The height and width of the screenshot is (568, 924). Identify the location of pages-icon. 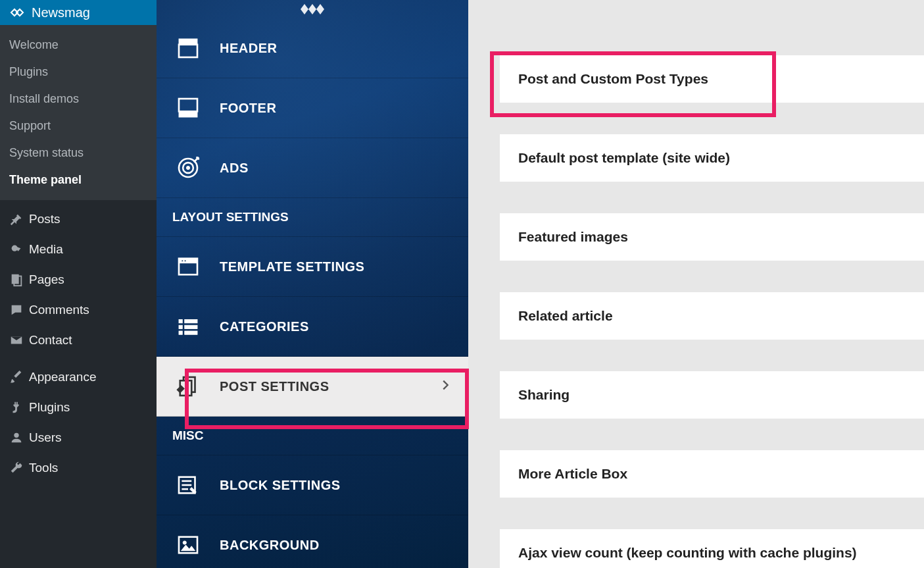
(19, 280).